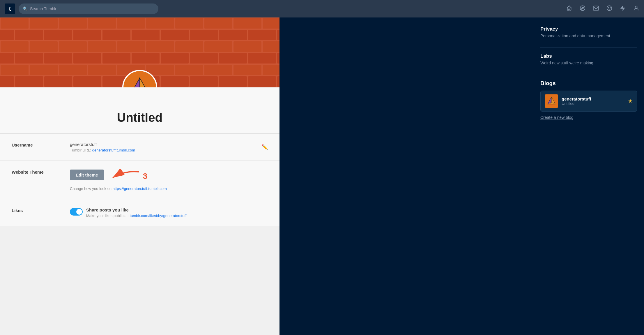 The width and height of the screenshot is (644, 335). I want to click on theme-change-text: Change how you look on https://generator…, so click(169, 189).